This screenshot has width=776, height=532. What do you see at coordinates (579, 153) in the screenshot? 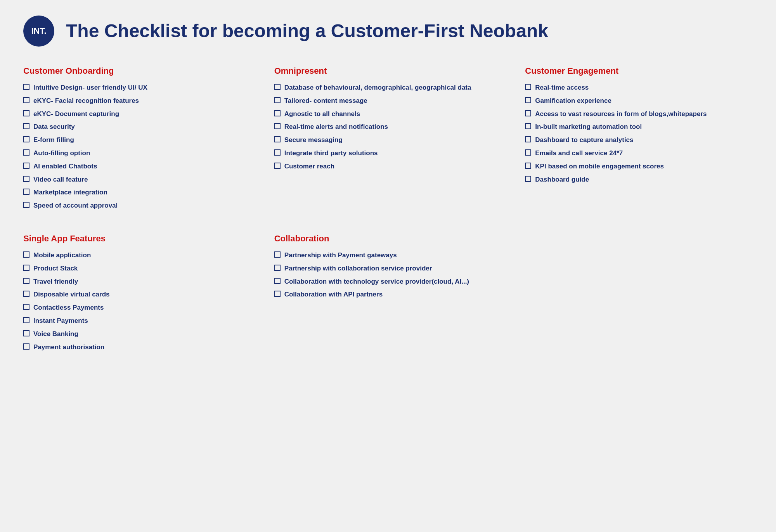
I see `list-item-text: Emails and call service 24*7` at bounding box center [579, 153].